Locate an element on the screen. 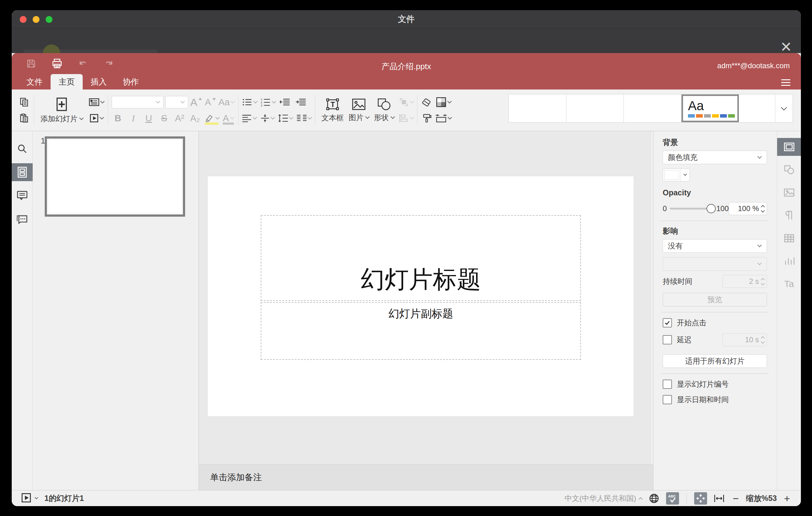  clear-style-icon is located at coordinates (427, 102).